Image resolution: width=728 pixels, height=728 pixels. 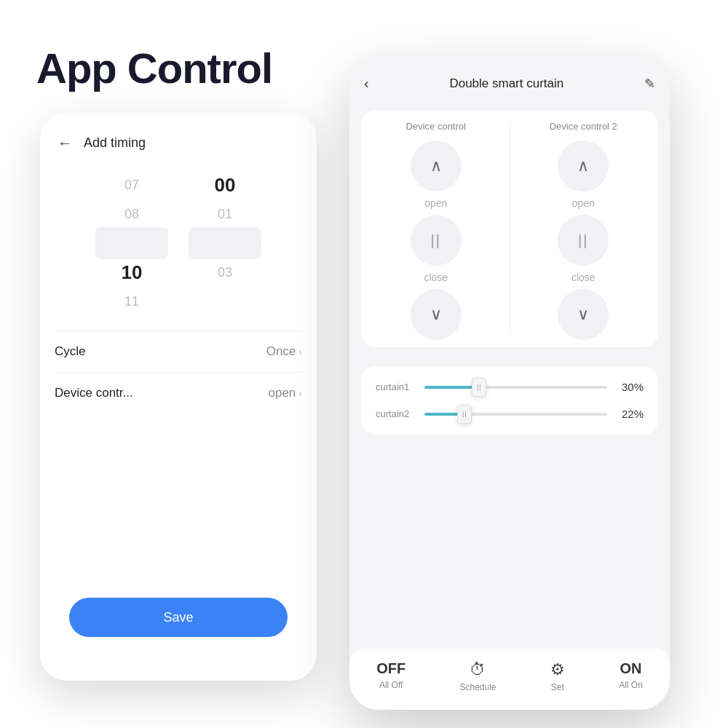 What do you see at coordinates (510, 387) in the screenshot?
I see `curtain1-slider-row: curtain1 || 30%` at bounding box center [510, 387].